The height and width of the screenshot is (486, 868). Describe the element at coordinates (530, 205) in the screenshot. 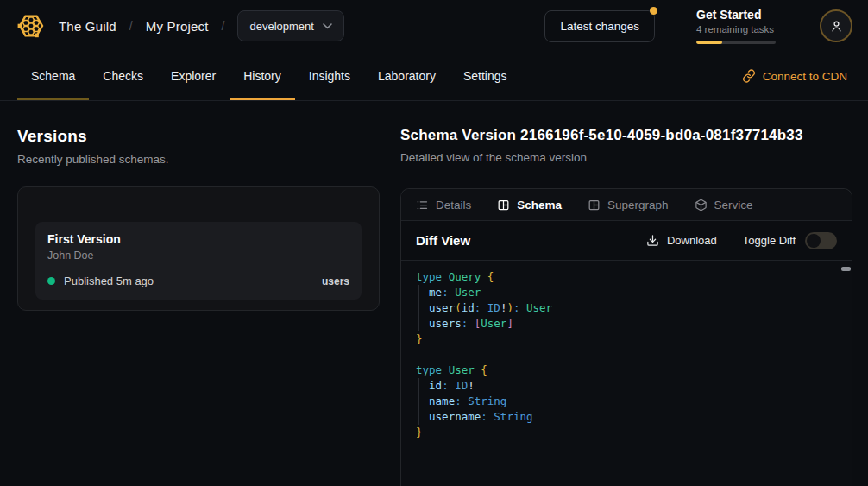

I see `tab-schema: Schema` at that location.